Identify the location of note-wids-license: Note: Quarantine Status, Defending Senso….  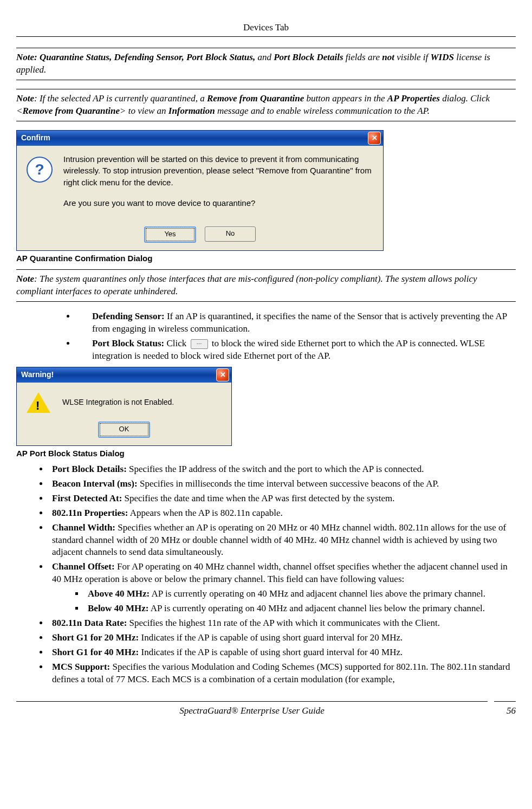
(266, 64).